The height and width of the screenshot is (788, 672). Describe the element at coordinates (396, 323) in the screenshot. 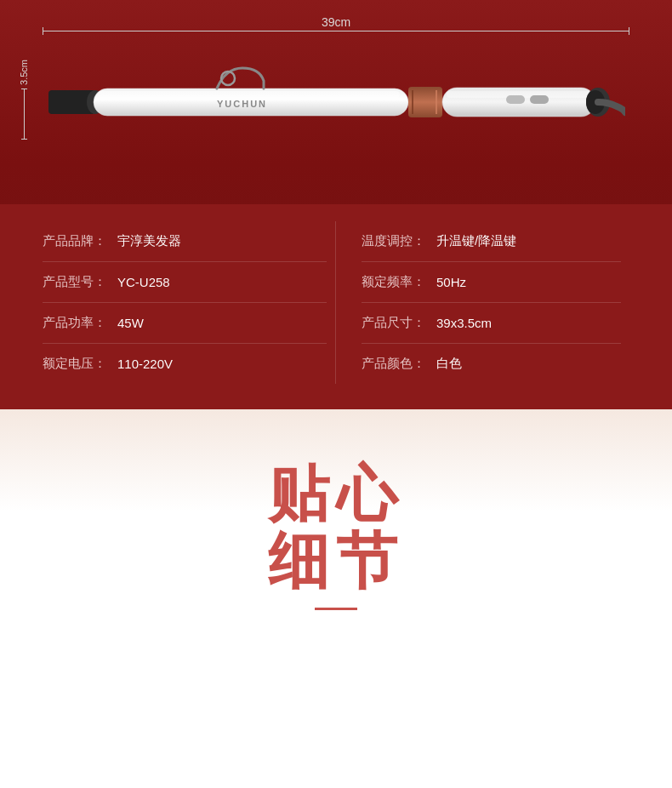

I see `spec-label-size: 产品尺寸：` at that location.